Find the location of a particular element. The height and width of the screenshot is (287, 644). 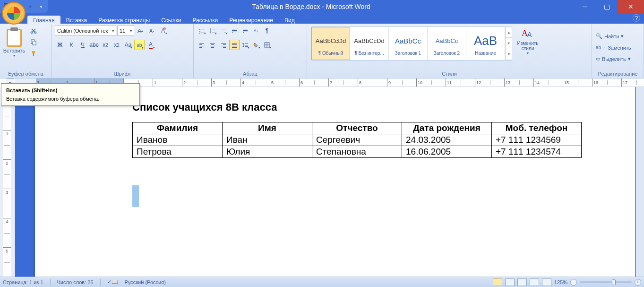

align-center-button is located at coordinates (213, 45).